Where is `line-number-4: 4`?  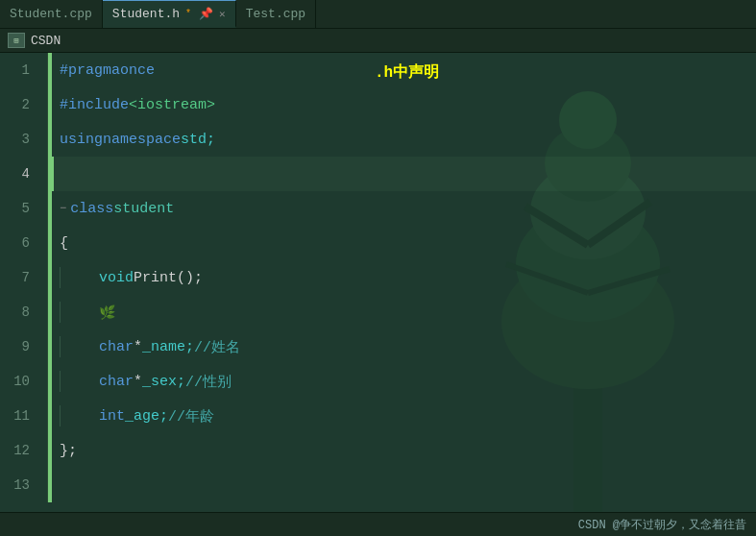 line-number-4: 4 is located at coordinates (19, 174).